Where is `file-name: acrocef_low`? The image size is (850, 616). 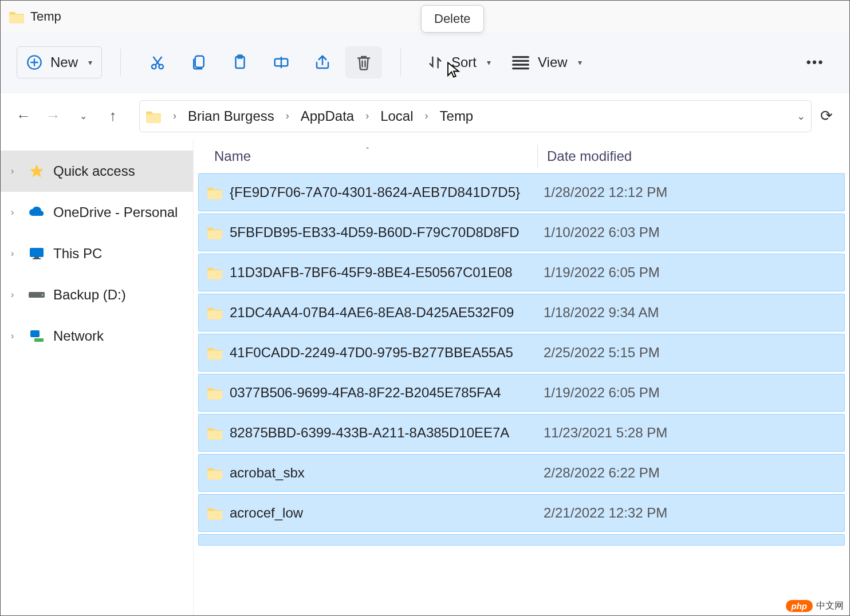 file-name: acrocef_low is located at coordinates (387, 513).